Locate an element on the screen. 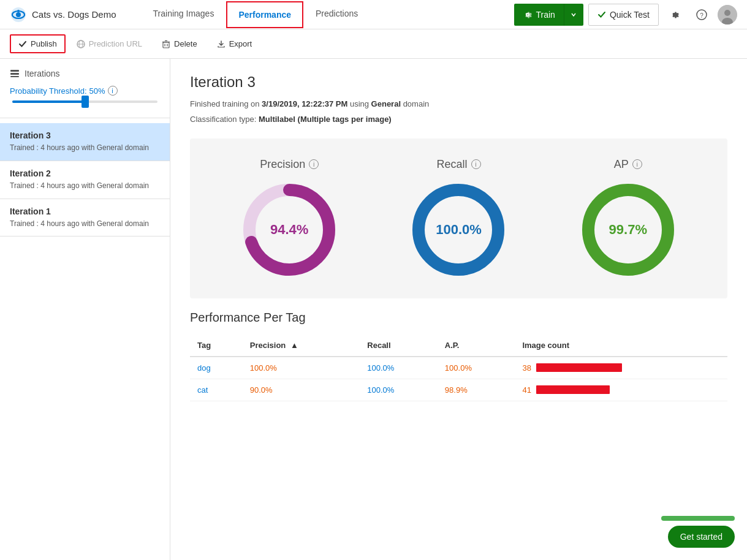  tab-performance: Performance is located at coordinates (265, 15).